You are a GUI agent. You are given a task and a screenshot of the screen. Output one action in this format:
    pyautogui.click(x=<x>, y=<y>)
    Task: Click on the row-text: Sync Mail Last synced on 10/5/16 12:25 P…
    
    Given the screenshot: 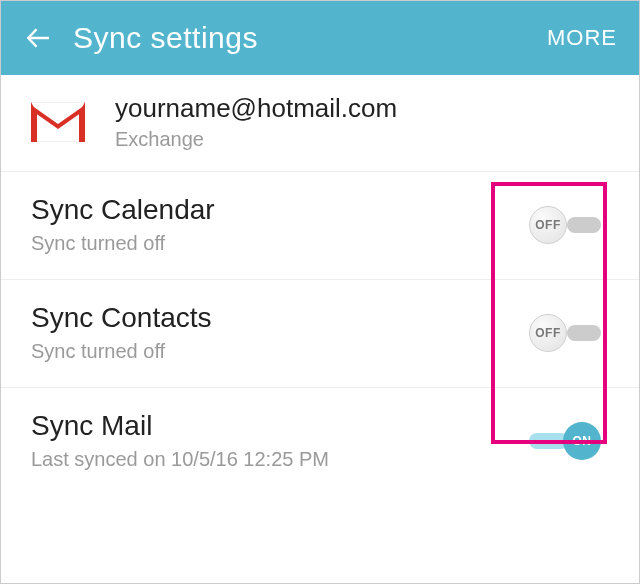 What is the action you would take?
    pyautogui.click(x=280, y=440)
    